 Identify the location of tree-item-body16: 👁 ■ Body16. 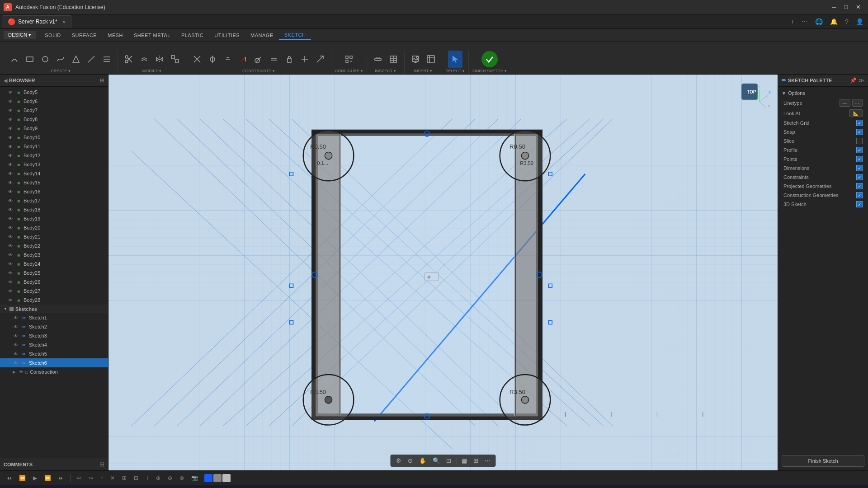
(54, 192).